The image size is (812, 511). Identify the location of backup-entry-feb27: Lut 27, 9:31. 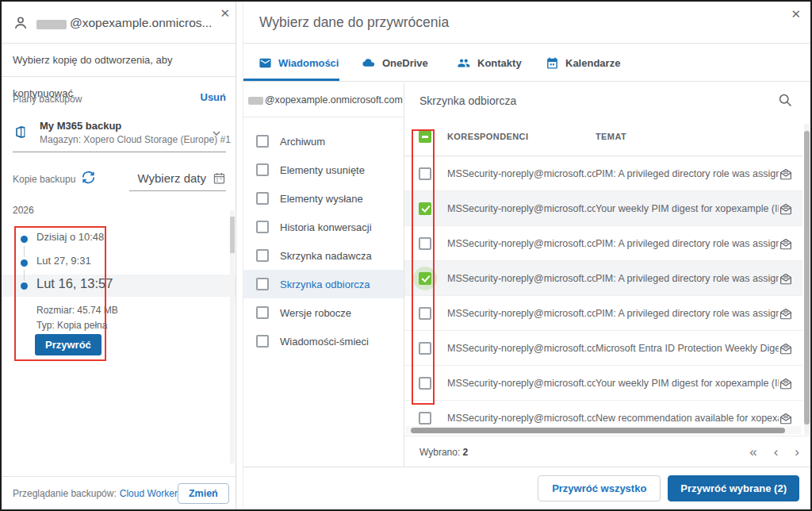
(63, 260).